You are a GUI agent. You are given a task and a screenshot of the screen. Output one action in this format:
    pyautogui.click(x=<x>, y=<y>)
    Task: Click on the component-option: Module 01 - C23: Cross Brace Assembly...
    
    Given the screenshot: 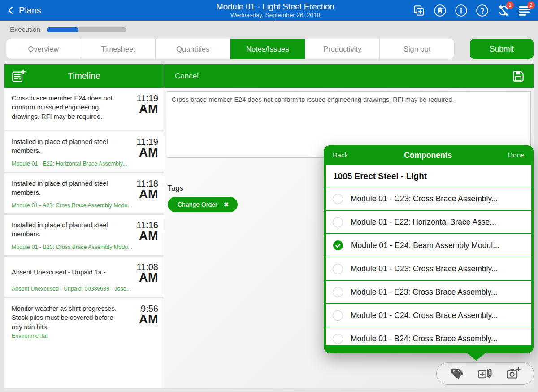 What is the action you would take?
    pyautogui.click(x=429, y=199)
    